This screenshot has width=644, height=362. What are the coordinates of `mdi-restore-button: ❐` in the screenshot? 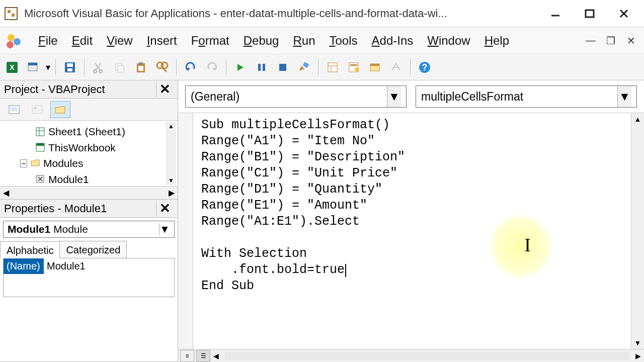 It's located at (611, 41).